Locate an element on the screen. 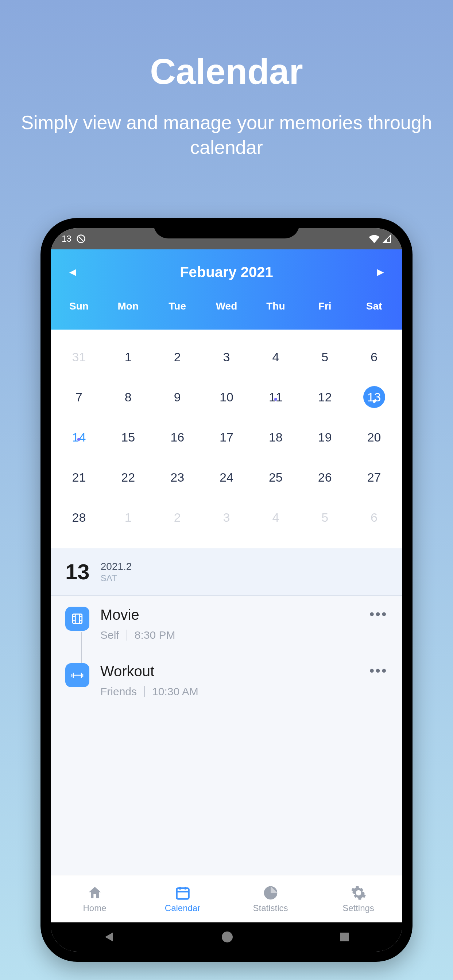  events-list: Movie Self 8:30 PM ••• Workout Friends 1… is located at coordinates (226, 663).